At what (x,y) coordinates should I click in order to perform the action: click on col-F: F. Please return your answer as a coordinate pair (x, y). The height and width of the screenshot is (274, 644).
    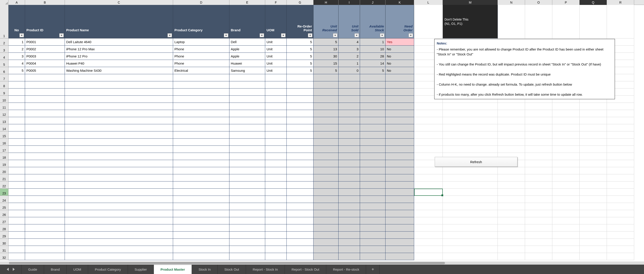
    Looking at the image, I should click on (276, 2).